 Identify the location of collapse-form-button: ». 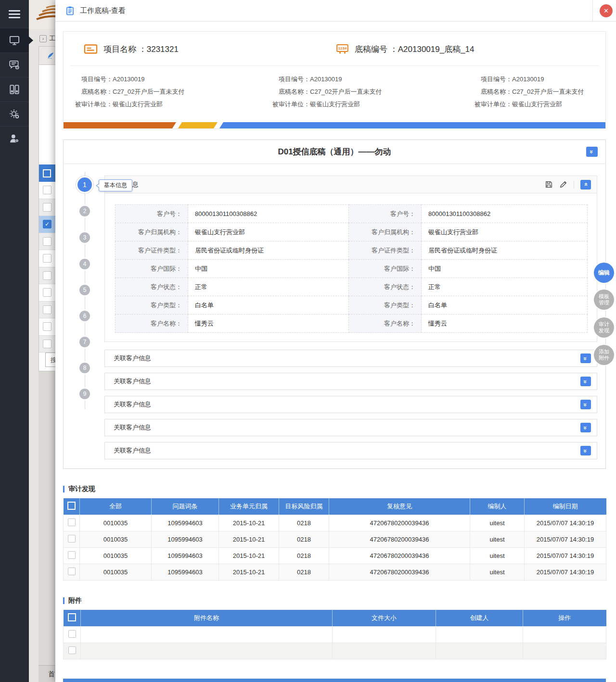
(592, 152).